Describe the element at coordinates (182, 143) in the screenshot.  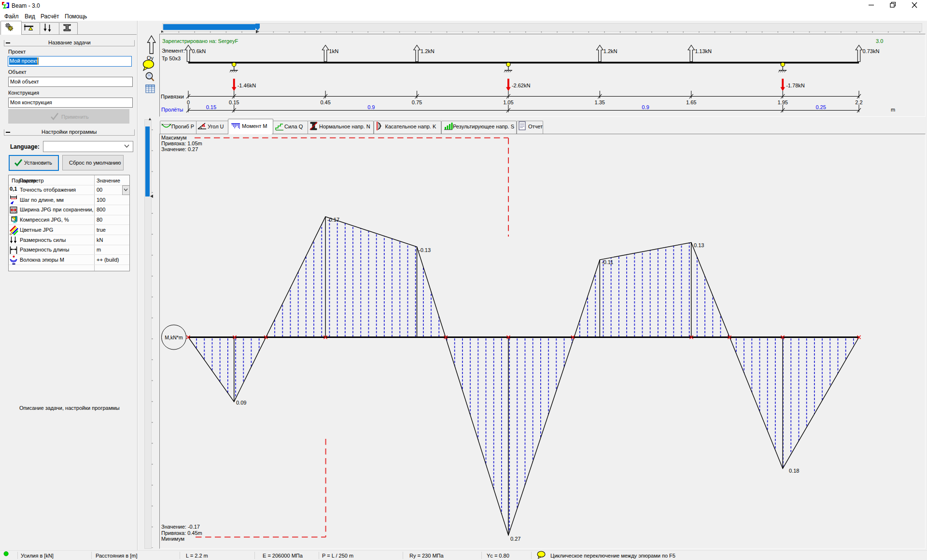
I see `svg-text: Привязка: 1.05m` at that location.